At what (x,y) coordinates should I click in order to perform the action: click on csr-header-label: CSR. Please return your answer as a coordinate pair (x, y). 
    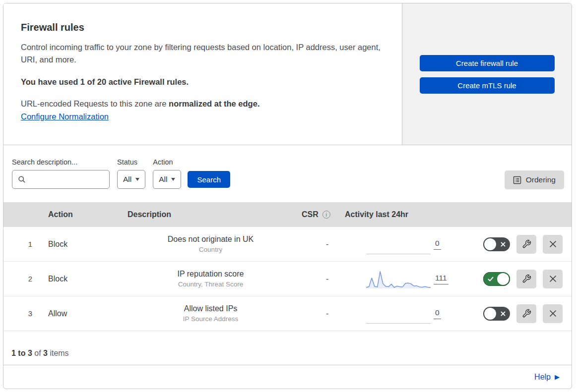
    Looking at the image, I should click on (310, 215).